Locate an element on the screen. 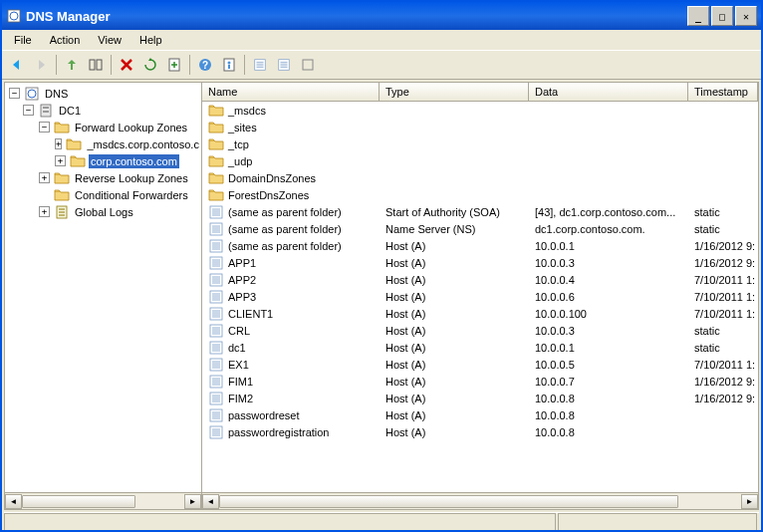 This screenshot has width=763, height=532. tree-conditional-forwarders: Conditional Forwarders is located at coordinates (104, 195).